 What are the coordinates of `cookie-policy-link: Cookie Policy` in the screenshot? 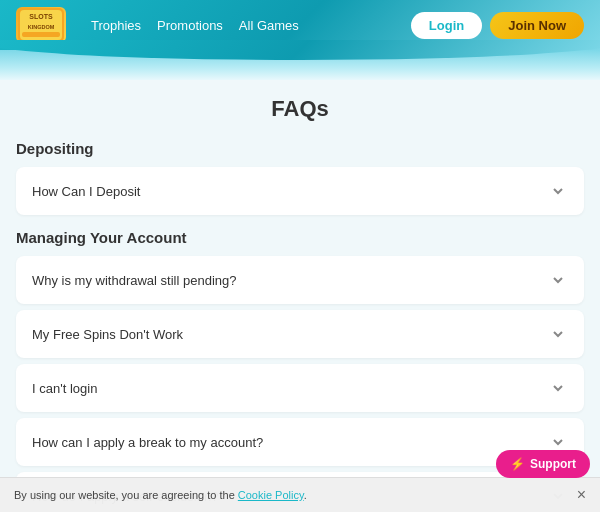 It's located at (271, 495).